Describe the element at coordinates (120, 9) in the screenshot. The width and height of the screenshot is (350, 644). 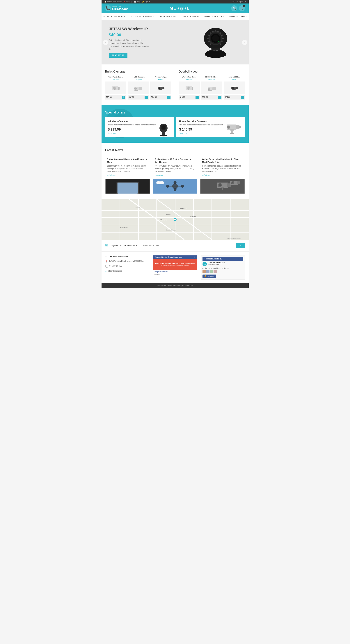
I see `phone-number: 0123-456-789` at that location.